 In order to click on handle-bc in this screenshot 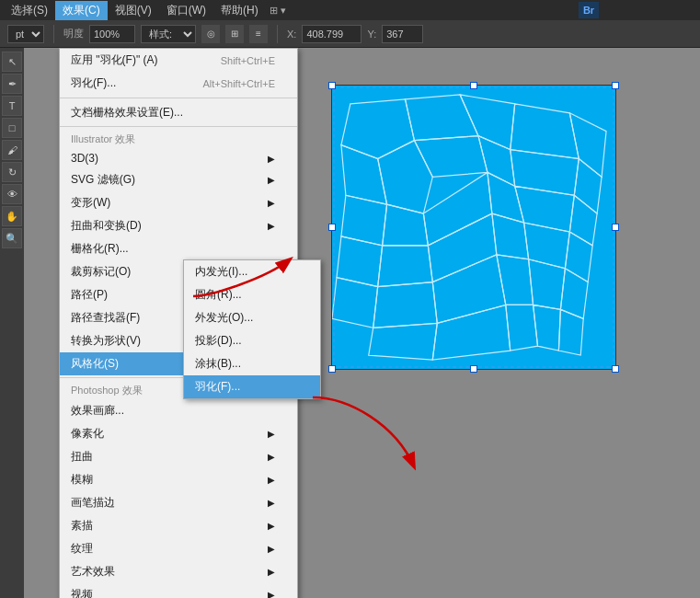, I will do `click(474, 369)`.